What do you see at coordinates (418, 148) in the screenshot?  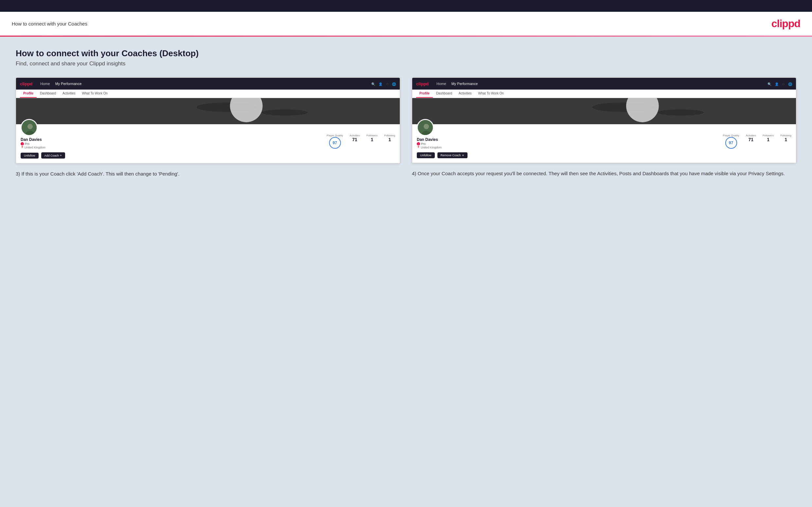 I see `location-icon-right` at bounding box center [418, 148].